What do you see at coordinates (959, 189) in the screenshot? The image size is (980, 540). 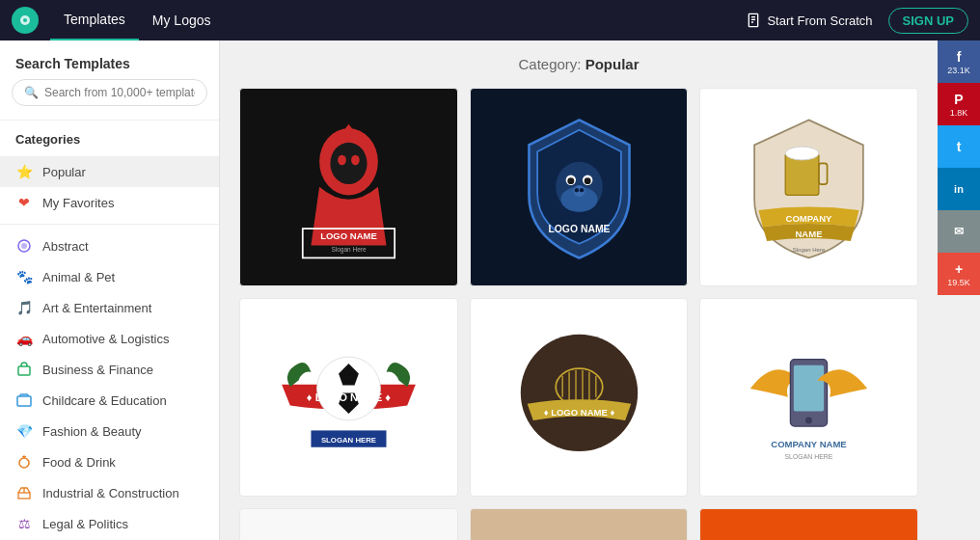 I see `linkedin-share-button: in` at bounding box center [959, 189].